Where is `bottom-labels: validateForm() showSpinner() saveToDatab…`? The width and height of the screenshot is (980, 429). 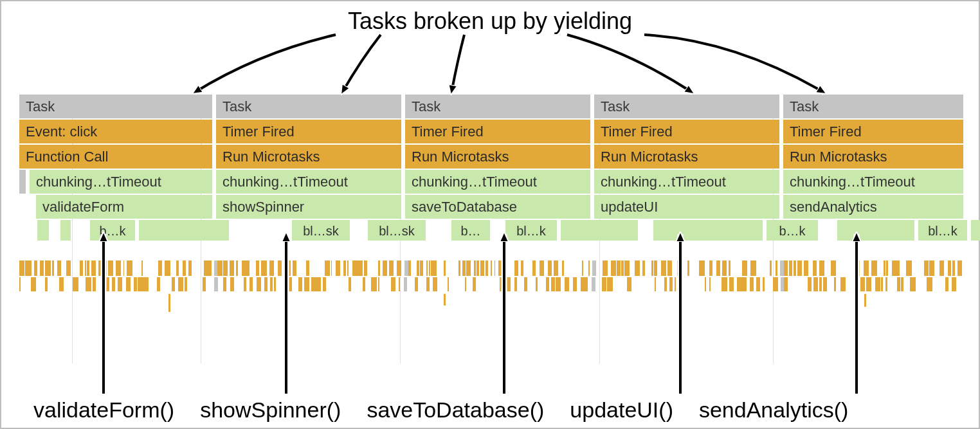 bottom-labels: validateForm() showSpinner() saveToDatab… is located at coordinates (490, 410).